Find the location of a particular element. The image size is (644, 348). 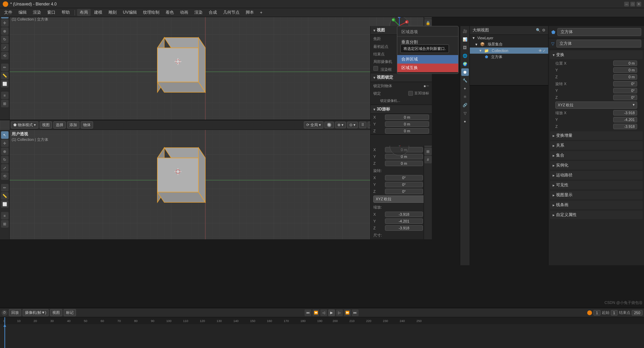

cursor-y: 0 m is located at coordinates (407, 124).